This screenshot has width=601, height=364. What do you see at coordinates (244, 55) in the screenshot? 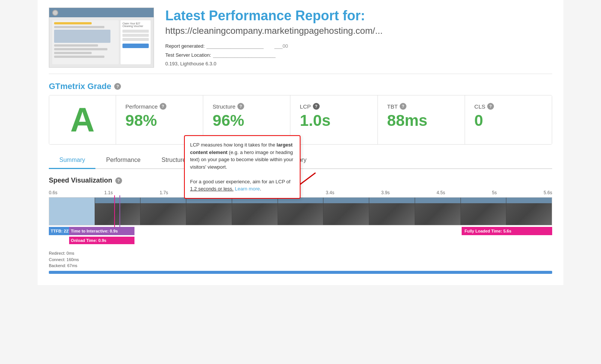
I see `test-server-value: _______________________` at bounding box center [244, 55].